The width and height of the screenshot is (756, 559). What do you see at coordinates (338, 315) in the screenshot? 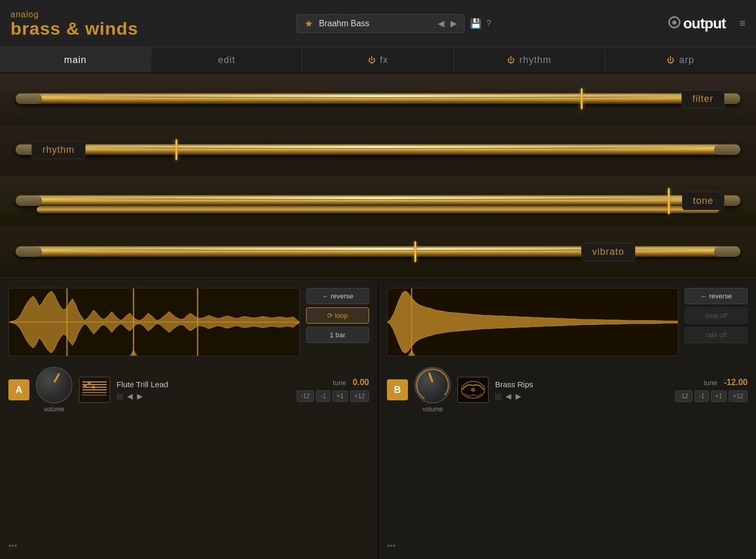
I see `loop-a-button: ⟳ loop` at bounding box center [338, 315].